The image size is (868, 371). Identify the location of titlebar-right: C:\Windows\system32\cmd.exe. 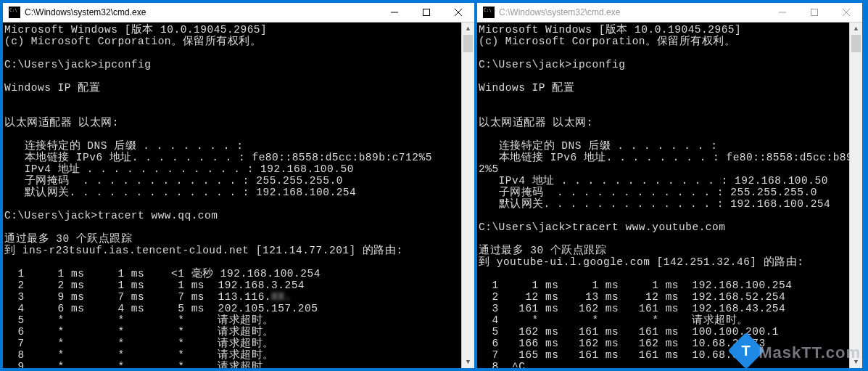
(670, 13).